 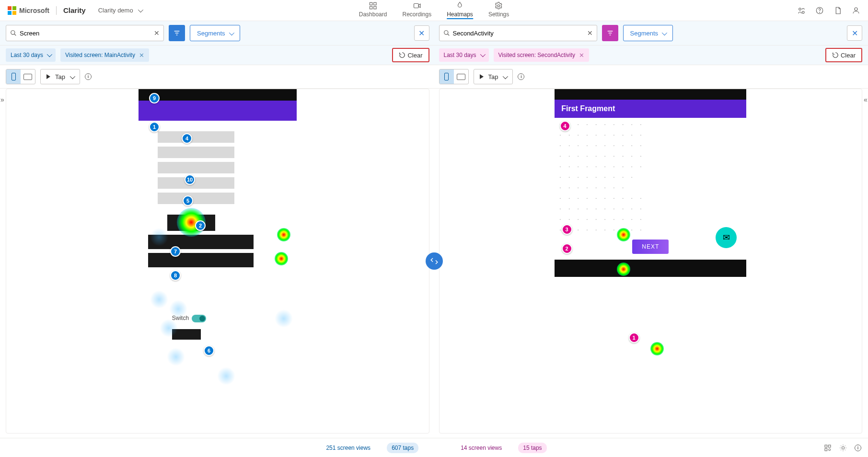 I want to click on clear-filters-left: Clear, so click(x=410, y=55).